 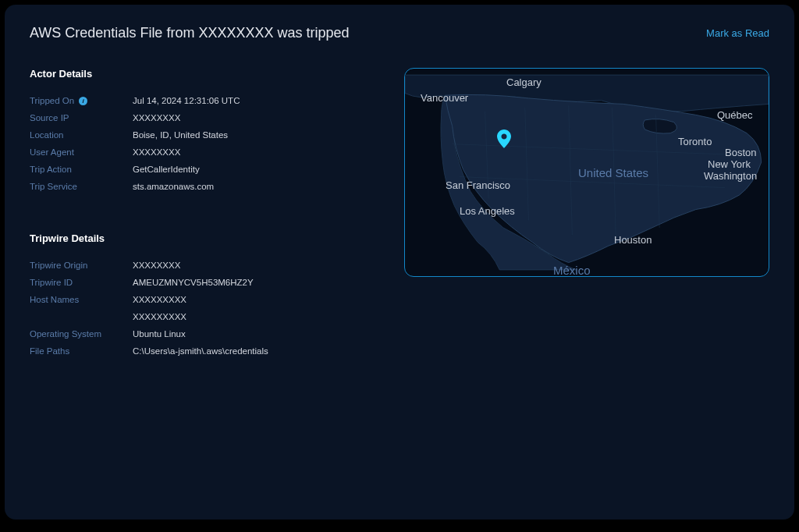 What do you see at coordinates (156, 118) in the screenshot?
I see `source-ip-value: XXXXXXXX` at bounding box center [156, 118].